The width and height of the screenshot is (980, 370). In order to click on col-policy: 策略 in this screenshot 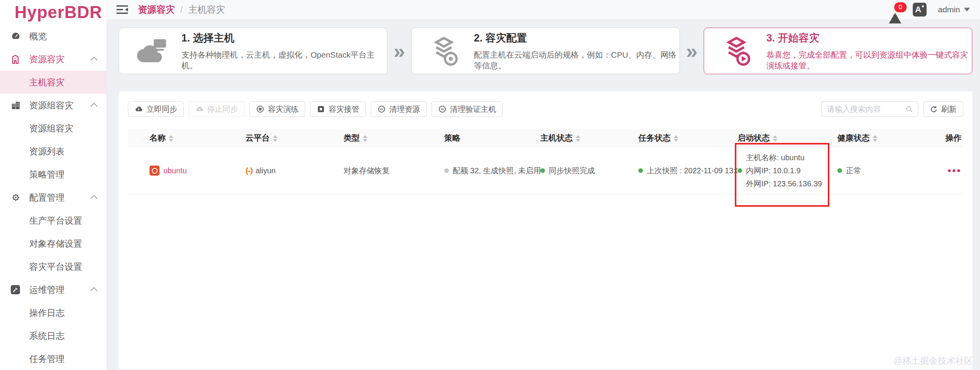, I will do `click(492, 138)`.